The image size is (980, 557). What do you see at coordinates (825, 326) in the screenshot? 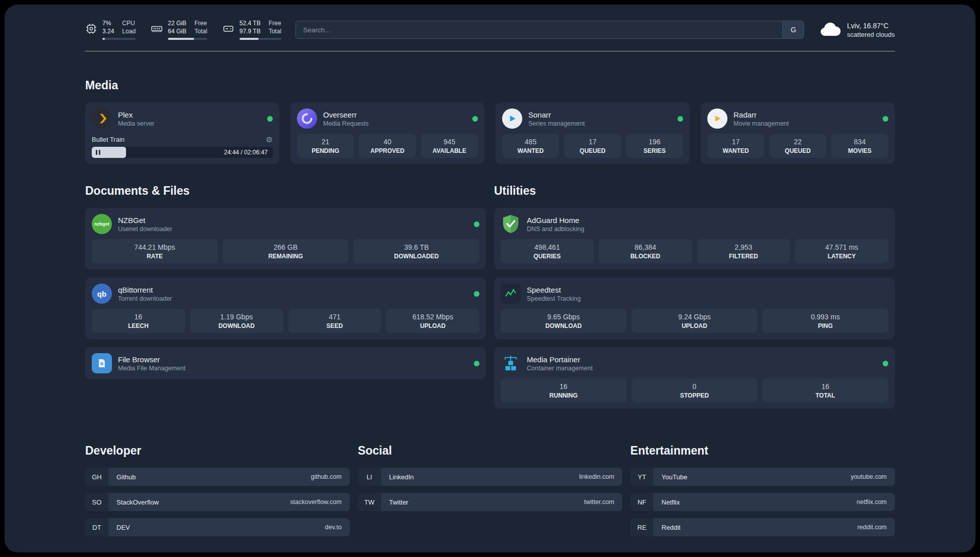
I see `stat-label: PING` at bounding box center [825, 326].